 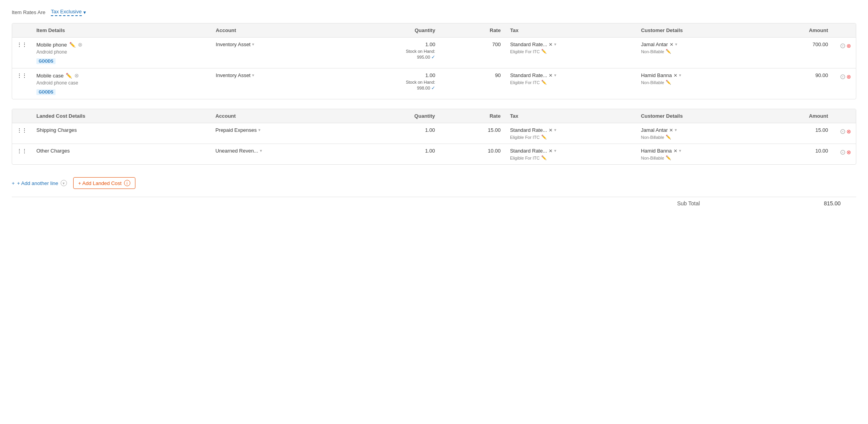 What do you see at coordinates (38, 183) in the screenshot?
I see `add-line-label: + Add another line` at bounding box center [38, 183].